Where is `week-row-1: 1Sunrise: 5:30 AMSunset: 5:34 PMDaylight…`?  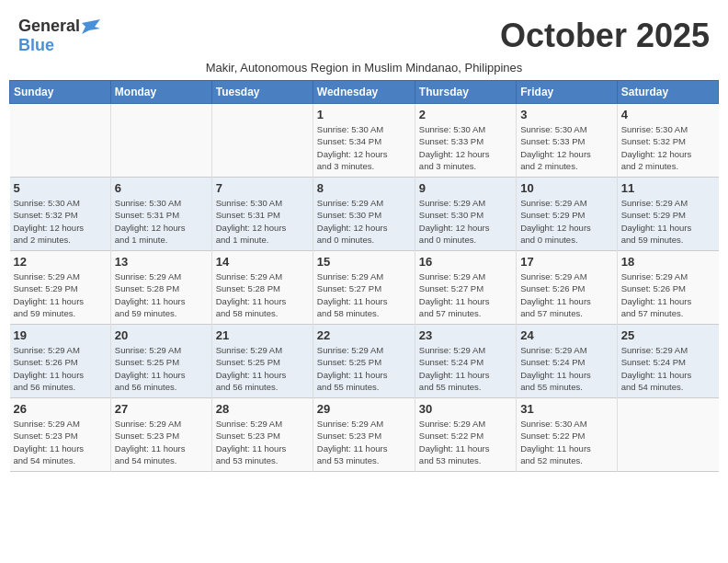
week-row-1: 1Sunrise: 5:30 AMSunset: 5:34 PMDaylight… is located at coordinates (364, 141).